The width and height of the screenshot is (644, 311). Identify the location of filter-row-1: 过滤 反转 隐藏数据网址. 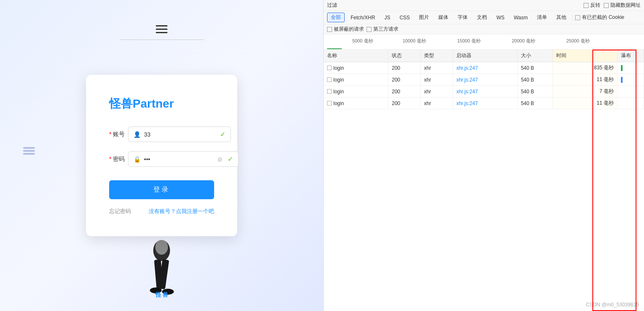
(484, 5).